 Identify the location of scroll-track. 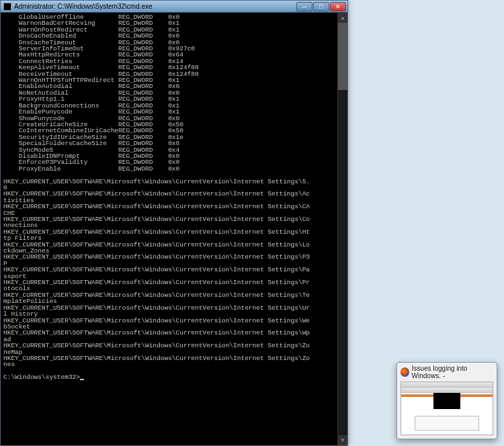
(343, 229).